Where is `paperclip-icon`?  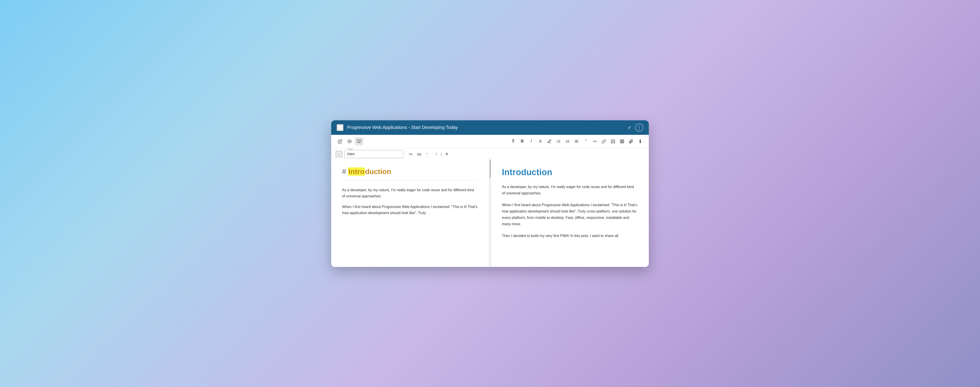
paperclip-icon is located at coordinates (631, 141).